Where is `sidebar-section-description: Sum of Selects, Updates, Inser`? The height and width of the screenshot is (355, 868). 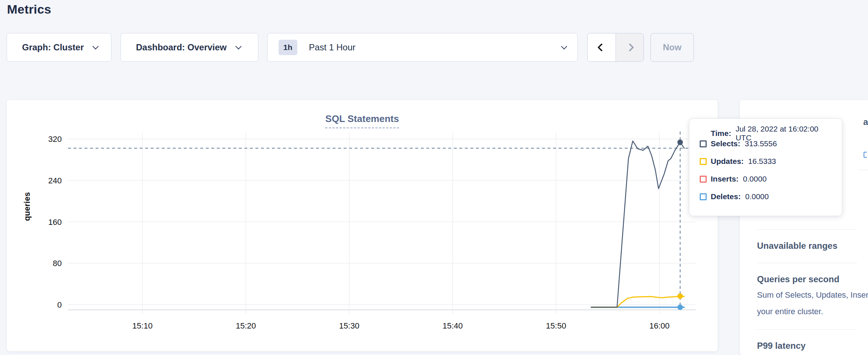 sidebar-section-description: Sum of Selects, Updates, Inser is located at coordinates (813, 295).